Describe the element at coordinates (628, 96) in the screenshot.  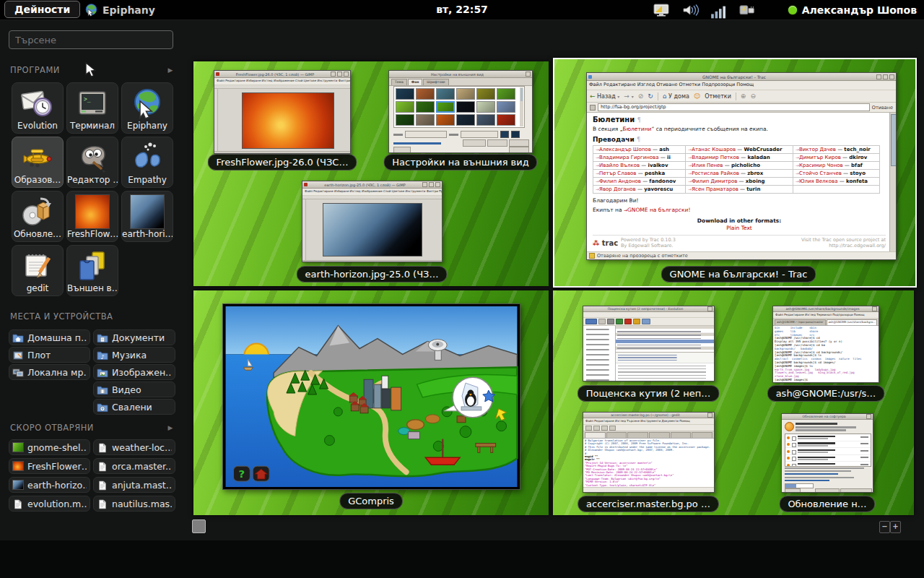
I see `forward-button: → ▾` at that location.